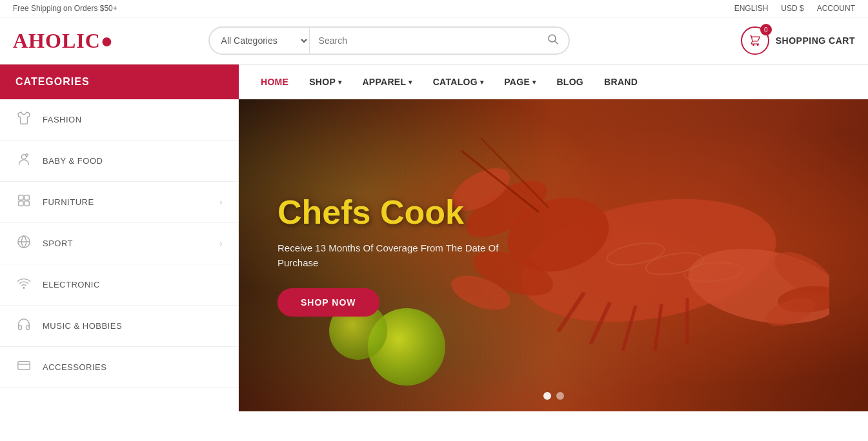 Image resolution: width=868 pixels, height=441 pixels. I want to click on nav-item-catalog: CATALOG ▾, so click(458, 82).